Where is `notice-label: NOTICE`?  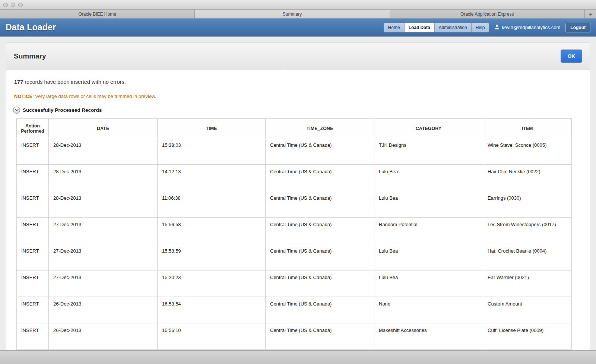
notice-label: NOTICE is located at coordinates (23, 96).